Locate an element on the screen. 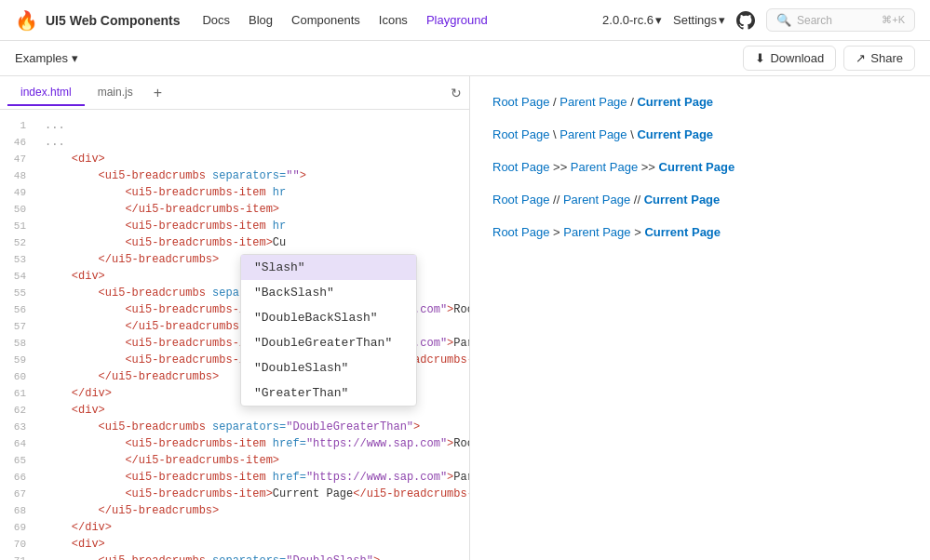 This screenshot has width=930, height=560. nav-blog: Blog is located at coordinates (261, 20).